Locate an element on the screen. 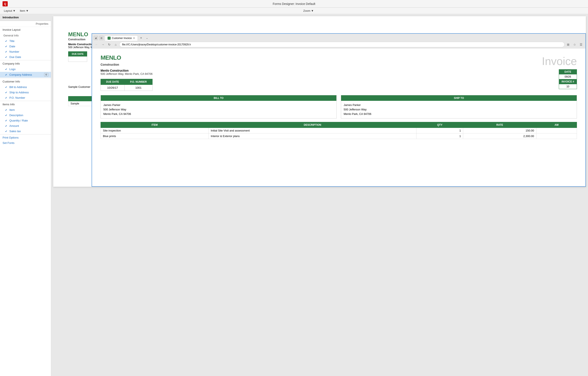  url-bar is located at coordinates (342, 44).